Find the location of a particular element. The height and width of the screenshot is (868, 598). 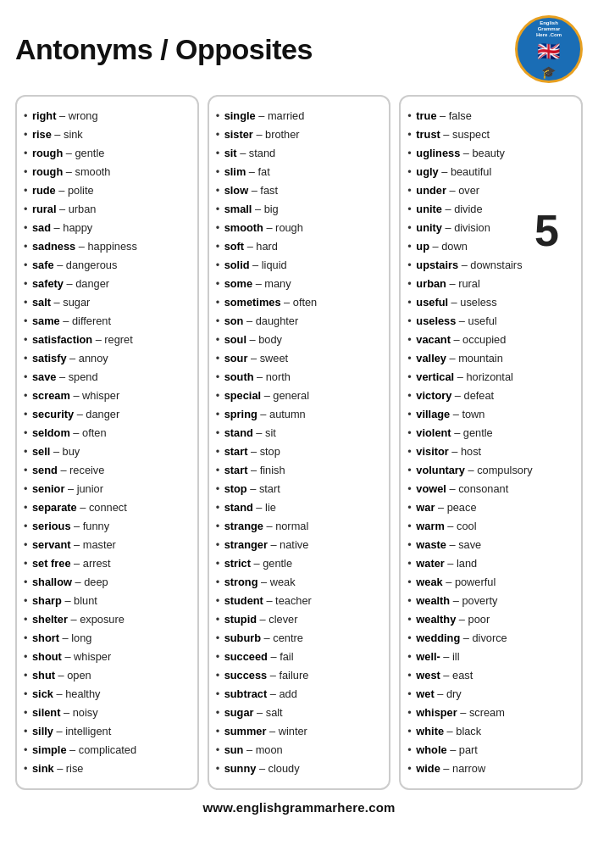

list-item: ugliness – beauty is located at coordinates (490, 153).